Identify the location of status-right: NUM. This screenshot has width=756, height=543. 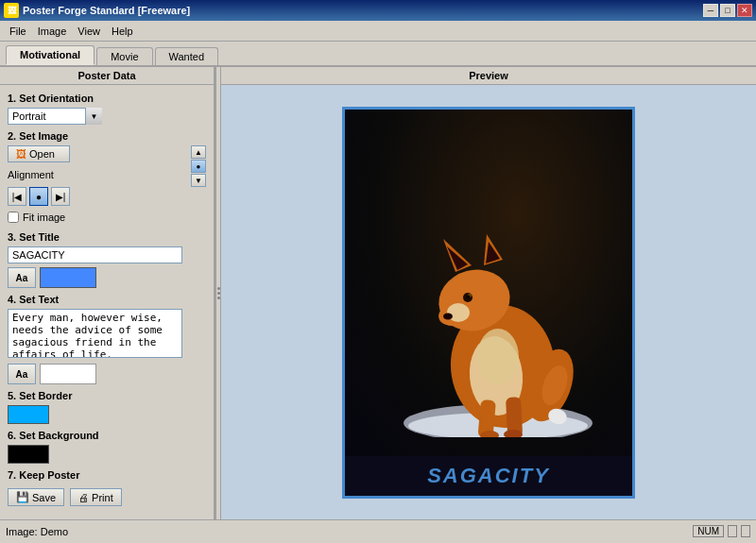
(722, 531).